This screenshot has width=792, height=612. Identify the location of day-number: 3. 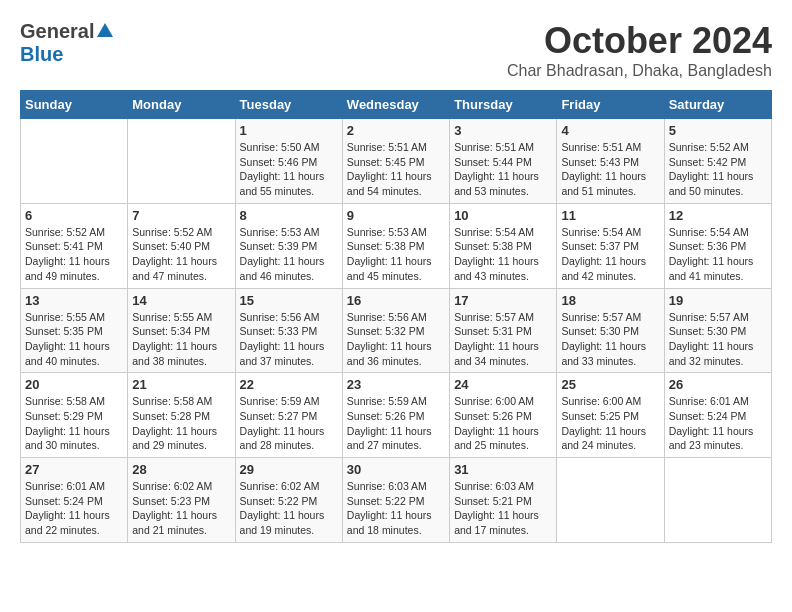
(503, 130).